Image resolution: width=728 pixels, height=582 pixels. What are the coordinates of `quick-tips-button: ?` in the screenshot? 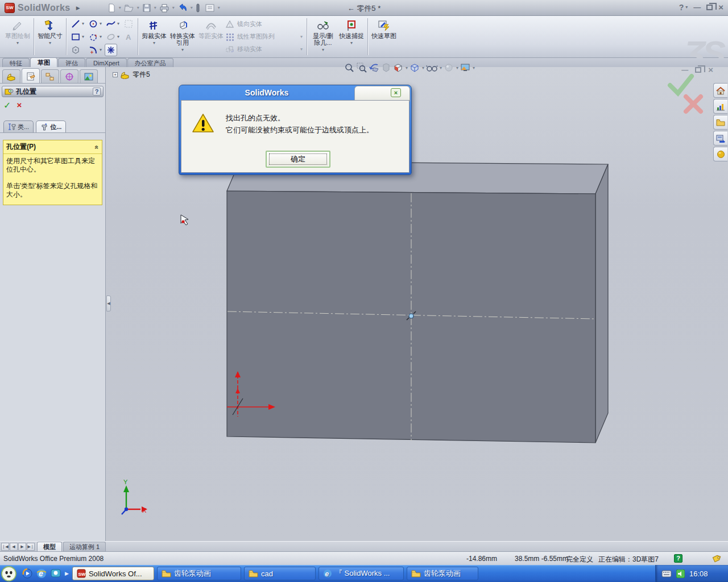 It's located at (678, 558).